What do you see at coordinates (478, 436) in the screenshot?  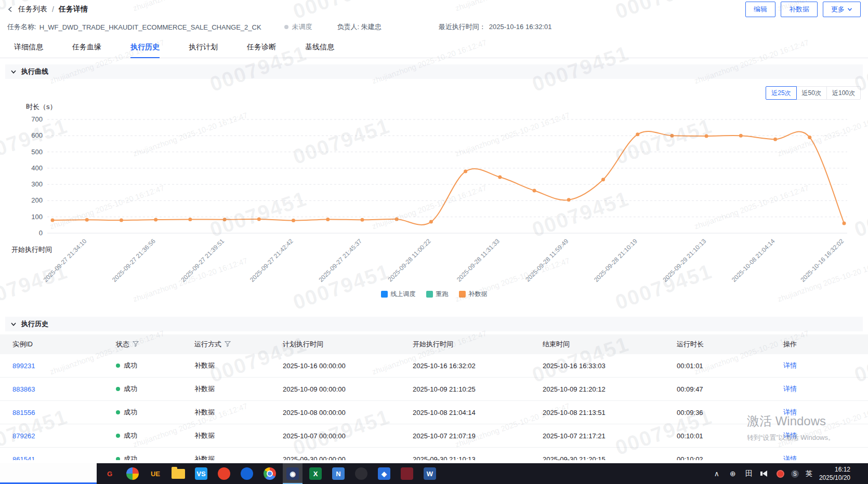 I see `cell-start-time: 2025-10-07 21:07:19` at bounding box center [478, 436].